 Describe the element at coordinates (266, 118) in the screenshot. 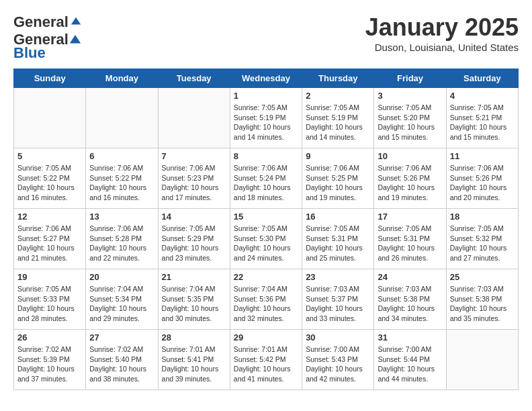

I see `week-row-1: 1Sunrise: 7:05 AM Sunset: 5:19 PM Daylig…` at that location.